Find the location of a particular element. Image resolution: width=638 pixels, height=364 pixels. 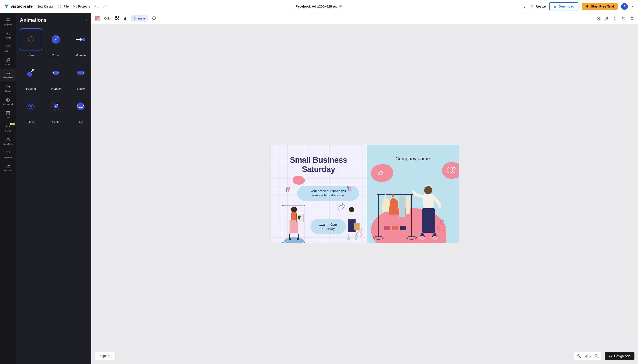

diamond-icon is located at coordinates (532, 6).